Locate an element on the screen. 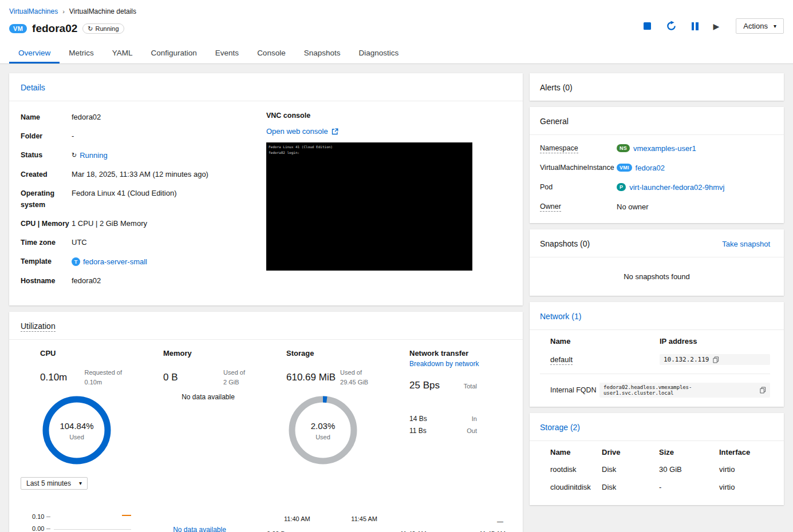 This screenshot has height=532, width=793. disk-interface: virtio is located at coordinates (744, 469).